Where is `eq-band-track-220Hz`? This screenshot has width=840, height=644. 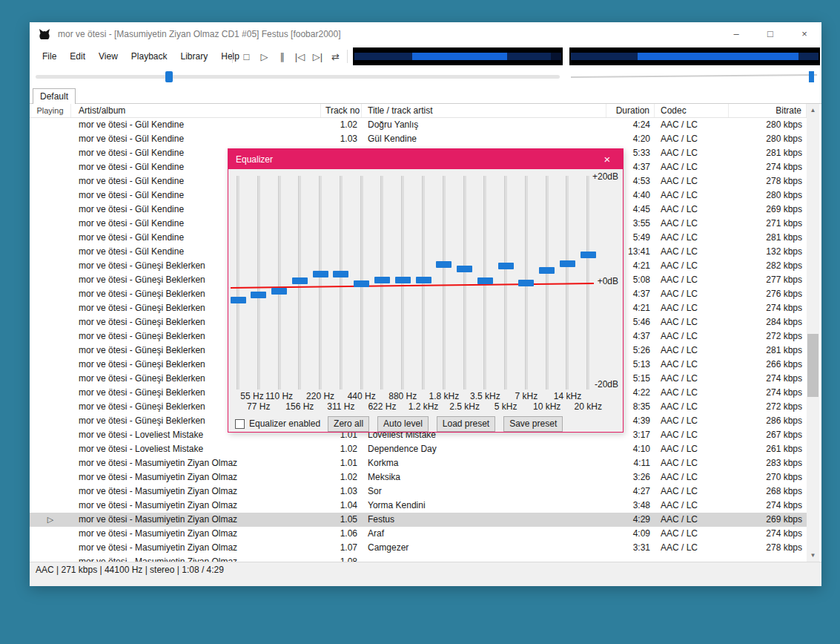
eq-band-track-220Hz is located at coordinates (320, 283).